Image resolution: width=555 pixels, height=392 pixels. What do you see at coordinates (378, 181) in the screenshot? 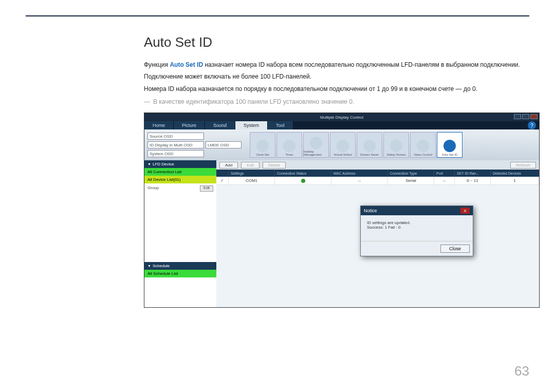
I see `table-row: ✓ COM1 -- Serial -- 0 ~ 11 1` at bounding box center [378, 181].